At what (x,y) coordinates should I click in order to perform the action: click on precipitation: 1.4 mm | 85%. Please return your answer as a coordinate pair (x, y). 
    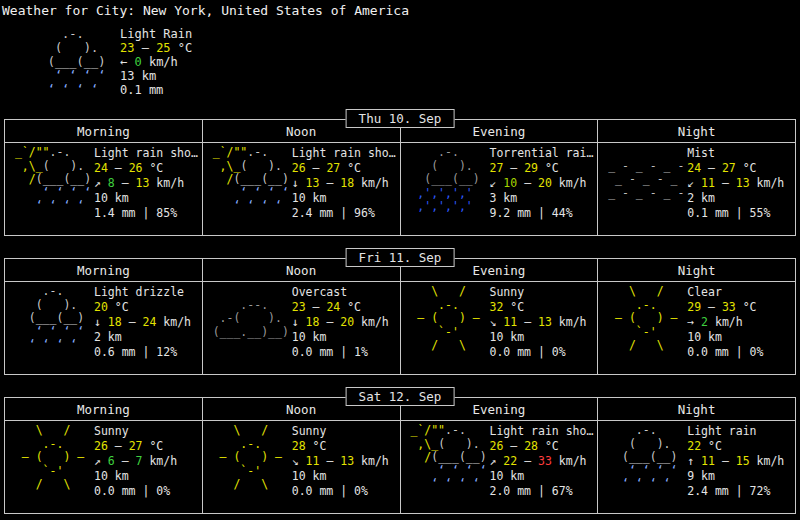
    Looking at the image, I should click on (146, 214).